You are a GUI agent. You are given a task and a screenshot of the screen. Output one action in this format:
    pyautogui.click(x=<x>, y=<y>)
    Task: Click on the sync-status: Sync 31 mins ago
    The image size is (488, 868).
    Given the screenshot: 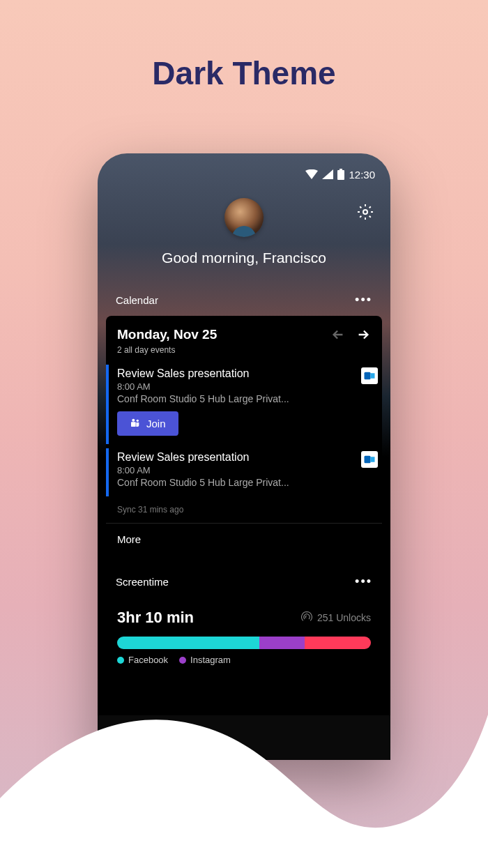 What is the action you would take?
    pyautogui.click(x=244, y=512)
    